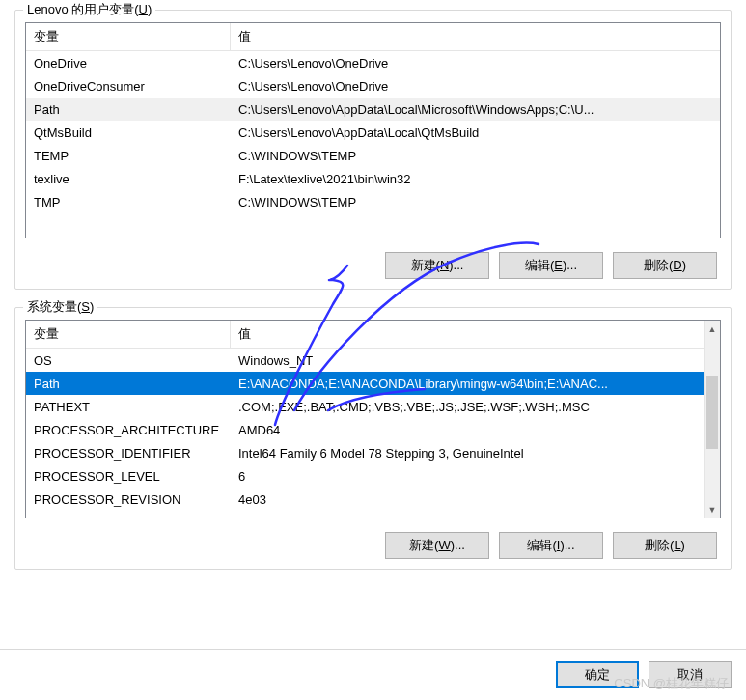  Describe the element at coordinates (128, 180) in the screenshot. I see `cell-variable-name: texlive` at that location.